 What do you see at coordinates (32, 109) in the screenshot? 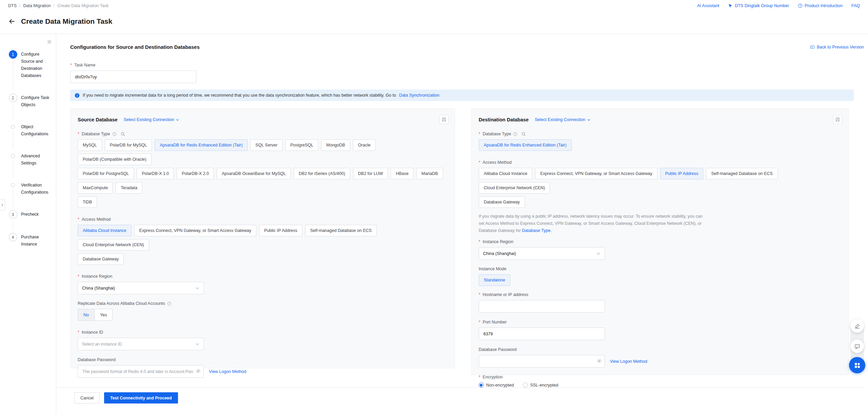
I see `step-item: 2 Configure Task Objects` at bounding box center [32, 109].